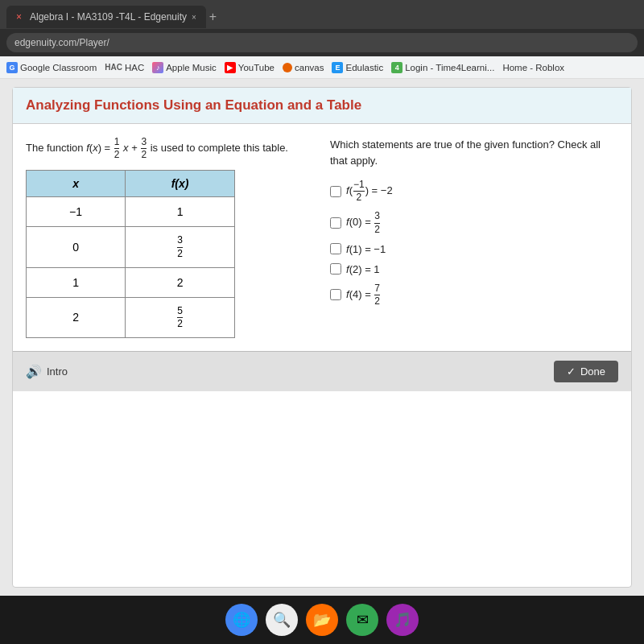  I want to click on taskbar-icon-2: 🔍, so click(282, 620).